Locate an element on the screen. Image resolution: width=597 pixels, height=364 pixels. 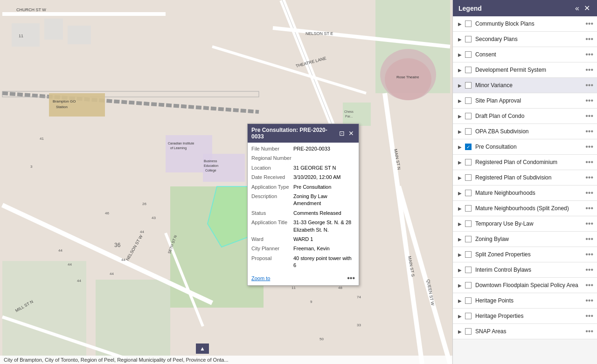
legend-item: ▶Downtown Floodplain Special Policy Area… is located at coordinates (525, 285).